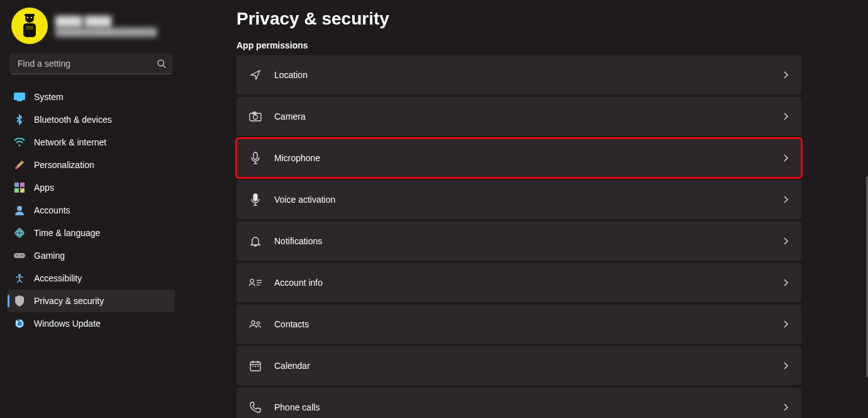 The width and height of the screenshot is (868, 418). What do you see at coordinates (19, 210) in the screenshot?
I see `person-icon` at bounding box center [19, 210].